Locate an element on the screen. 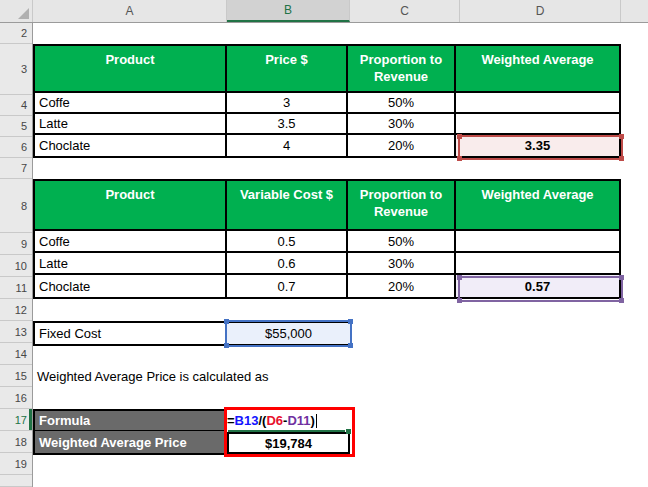 This screenshot has height=487, width=648. row-header-16: 16 is located at coordinates (16, 398).